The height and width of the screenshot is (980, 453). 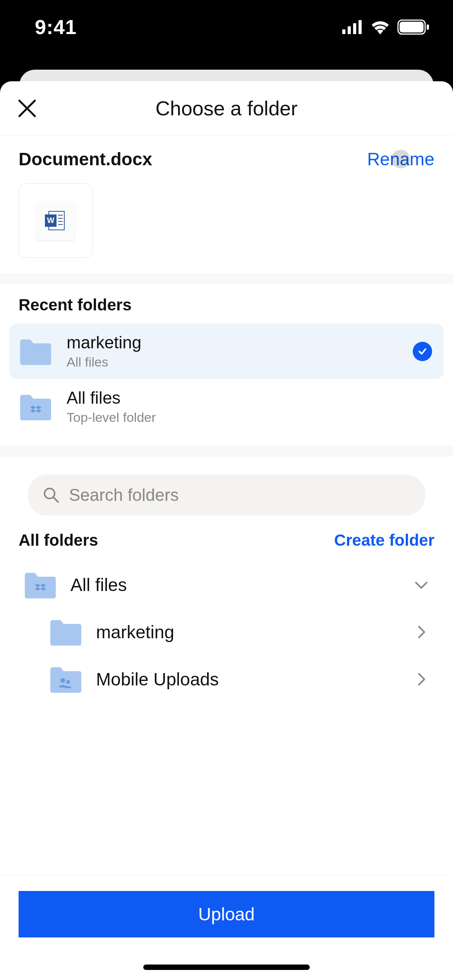 What do you see at coordinates (226, 108) in the screenshot?
I see `sheet-title: Choose a folder` at bounding box center [226, 108].